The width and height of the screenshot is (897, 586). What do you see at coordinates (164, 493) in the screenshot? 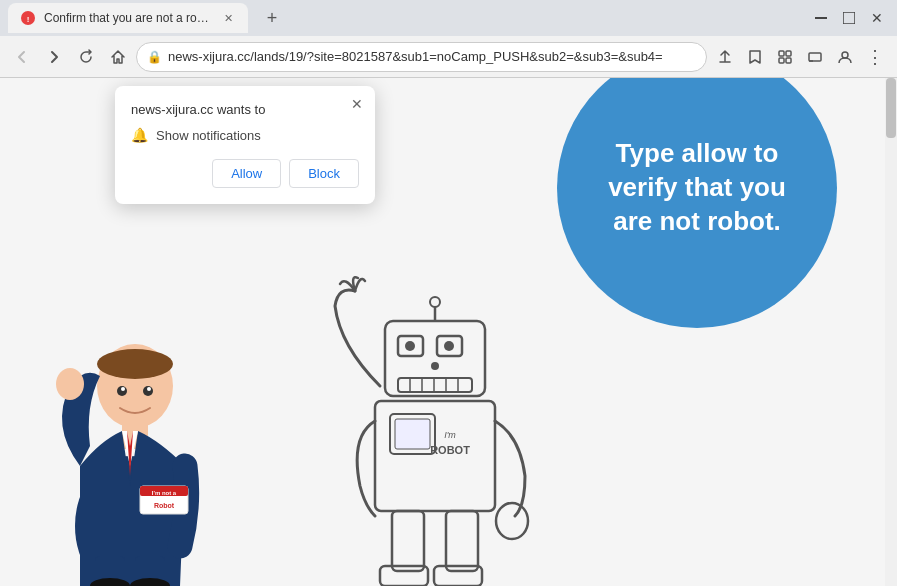
I see `svg-text: I'm not a` at bounding box center [164, 493].